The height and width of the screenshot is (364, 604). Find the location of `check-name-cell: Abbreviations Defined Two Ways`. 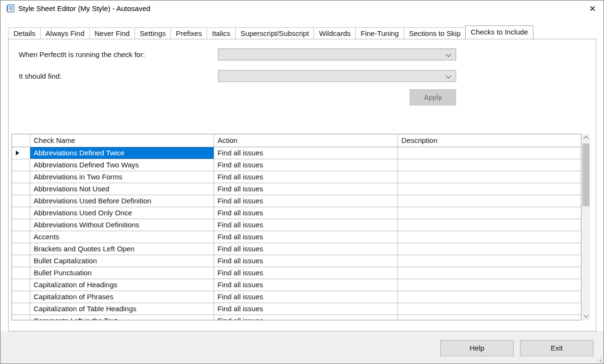

check-name-cell: Abbreviations Defined Two Ways is located at coordinates (122, 165).